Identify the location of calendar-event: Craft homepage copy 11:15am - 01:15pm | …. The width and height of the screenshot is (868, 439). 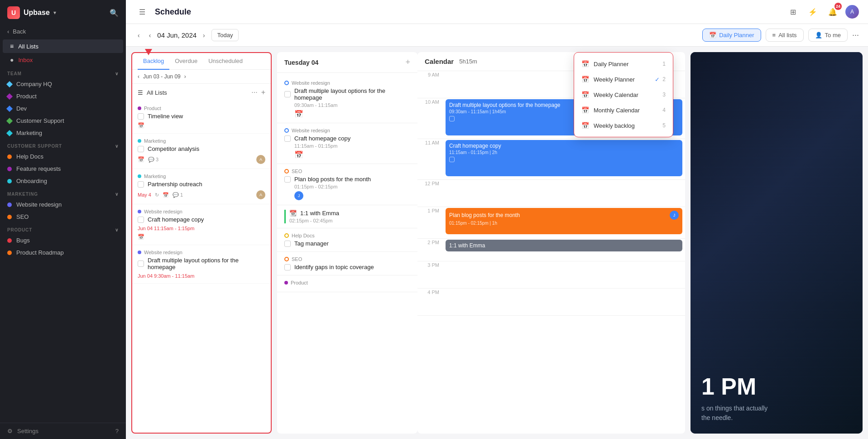
(564, 158).